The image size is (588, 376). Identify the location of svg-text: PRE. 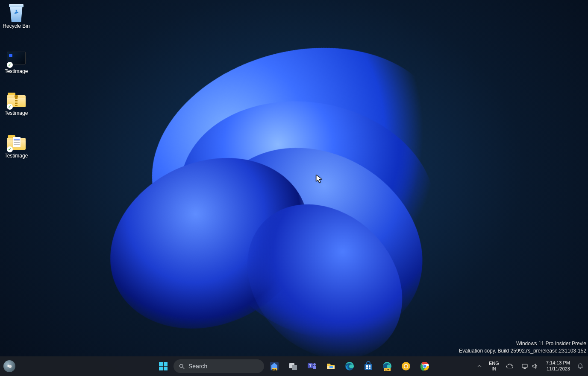
(274, 370).